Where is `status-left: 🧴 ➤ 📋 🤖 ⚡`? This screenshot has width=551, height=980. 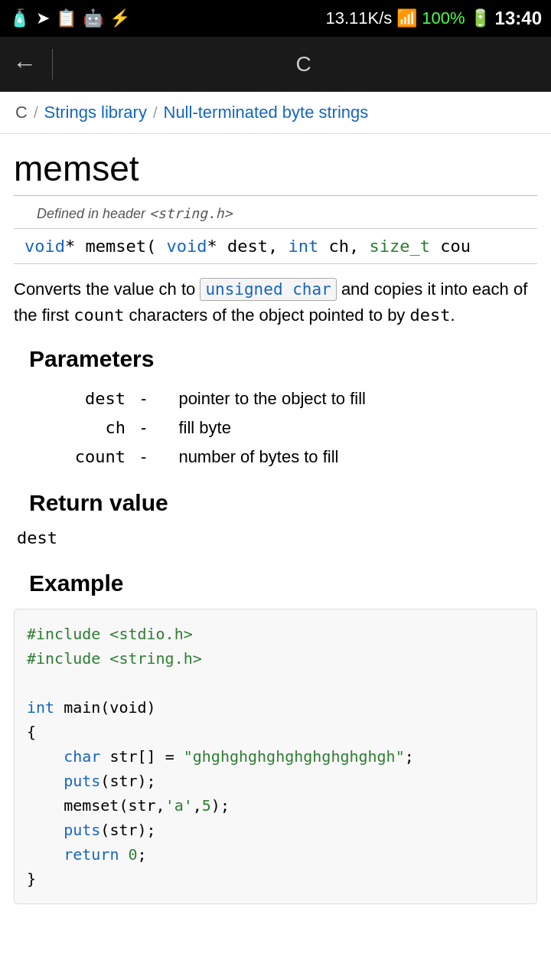 status-left: 🧴 ➤ 📋 🤖 ⚡ is located at coordinates (70, 18).